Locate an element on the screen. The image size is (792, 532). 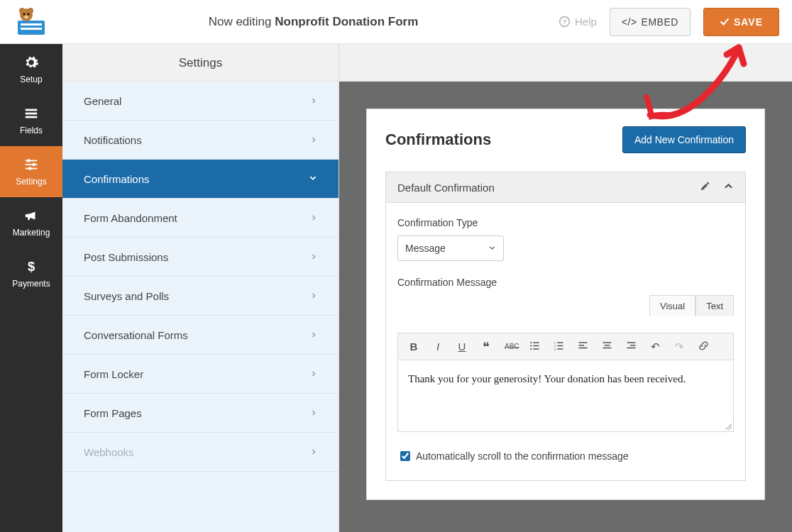
list-icon is located at coordinates (31, 113).